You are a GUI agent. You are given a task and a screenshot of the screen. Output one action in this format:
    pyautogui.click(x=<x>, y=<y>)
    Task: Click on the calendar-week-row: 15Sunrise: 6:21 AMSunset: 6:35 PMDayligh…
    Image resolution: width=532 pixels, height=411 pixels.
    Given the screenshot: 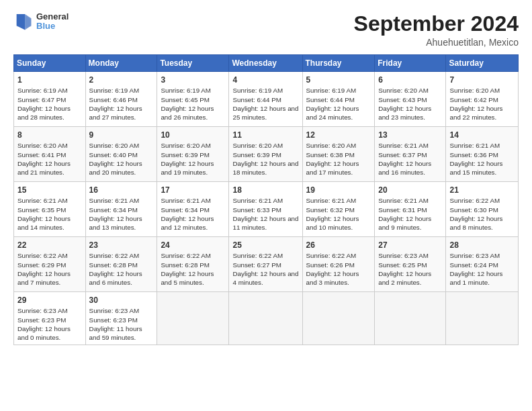 What is the action you would take?
    pyautogui.click(x=266, y=210)
    